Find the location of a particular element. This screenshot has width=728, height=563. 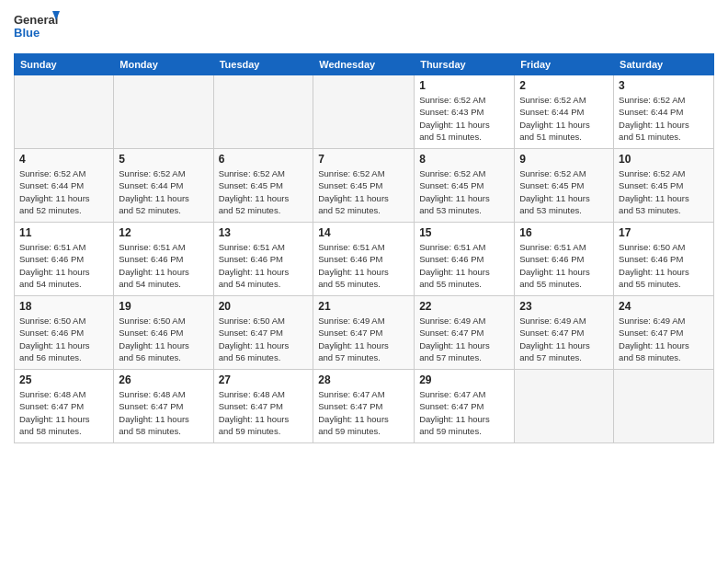

day-cell: 13Sunrise: 6:51 AMSunset: 6:46 PMDayligh… is located at coordinates (263, 259).